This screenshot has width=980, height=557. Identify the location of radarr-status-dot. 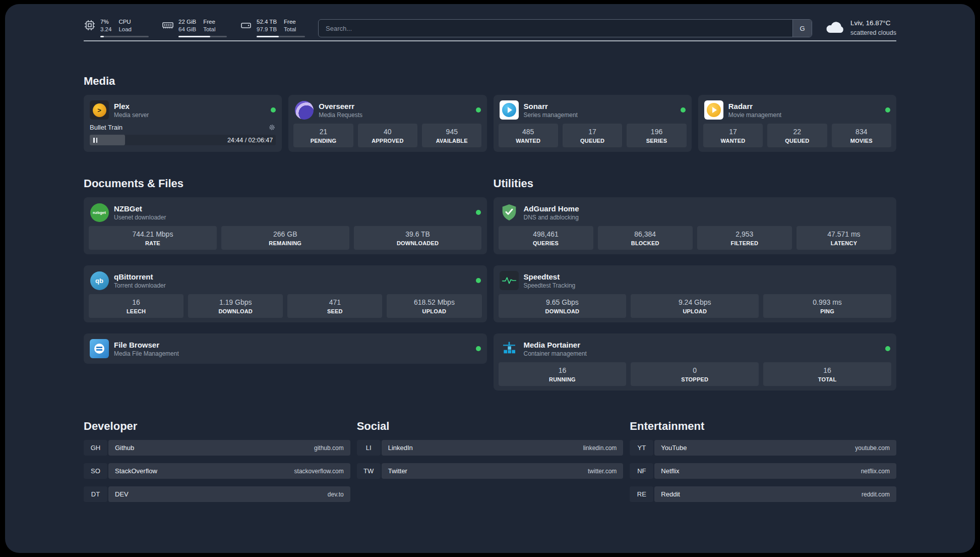
(888, 110).